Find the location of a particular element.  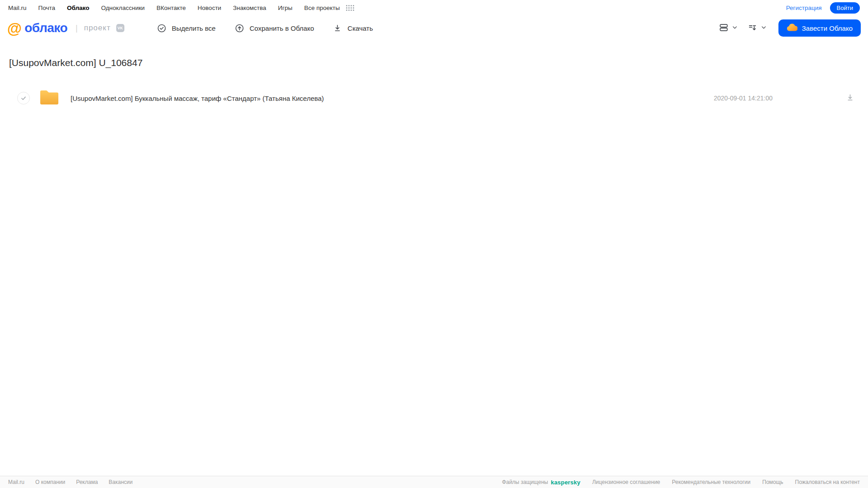

select-all-button: Выделить все is located at coordinates (186, 28).